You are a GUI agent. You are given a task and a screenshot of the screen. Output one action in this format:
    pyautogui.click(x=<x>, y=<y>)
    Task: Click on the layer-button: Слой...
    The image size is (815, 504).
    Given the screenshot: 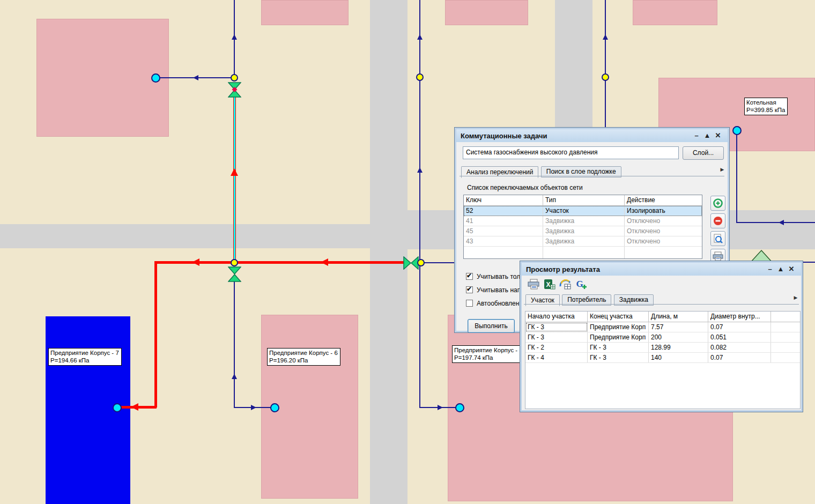 What is the action you would take?
    pyautogui.click(x=703, y=153)
    